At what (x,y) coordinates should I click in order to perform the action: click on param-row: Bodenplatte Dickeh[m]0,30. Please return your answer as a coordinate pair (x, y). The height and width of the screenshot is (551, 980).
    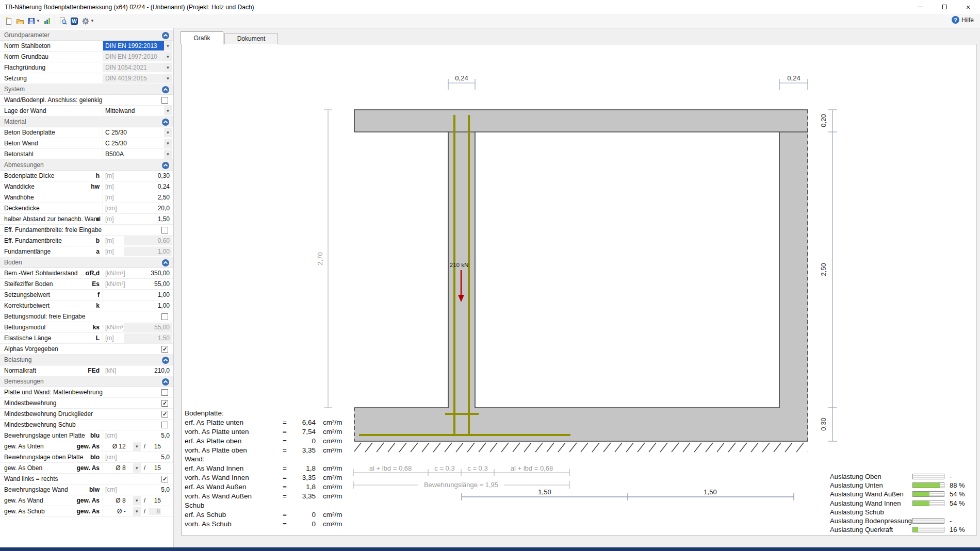
    Looking at the image, I should click on (87, 176).